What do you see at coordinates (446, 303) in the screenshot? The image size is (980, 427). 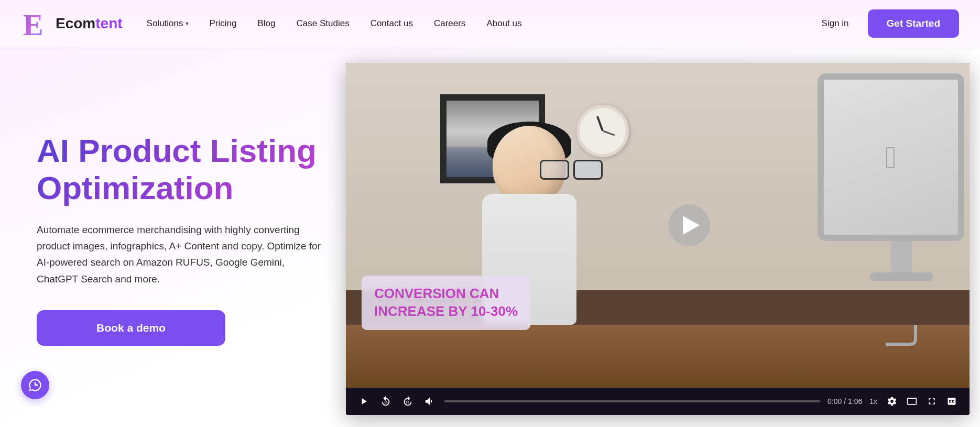 I see `video-overlay-card: CONVERSION CAN INCREASE BY 10-30%` at bounding box center [446, 303].